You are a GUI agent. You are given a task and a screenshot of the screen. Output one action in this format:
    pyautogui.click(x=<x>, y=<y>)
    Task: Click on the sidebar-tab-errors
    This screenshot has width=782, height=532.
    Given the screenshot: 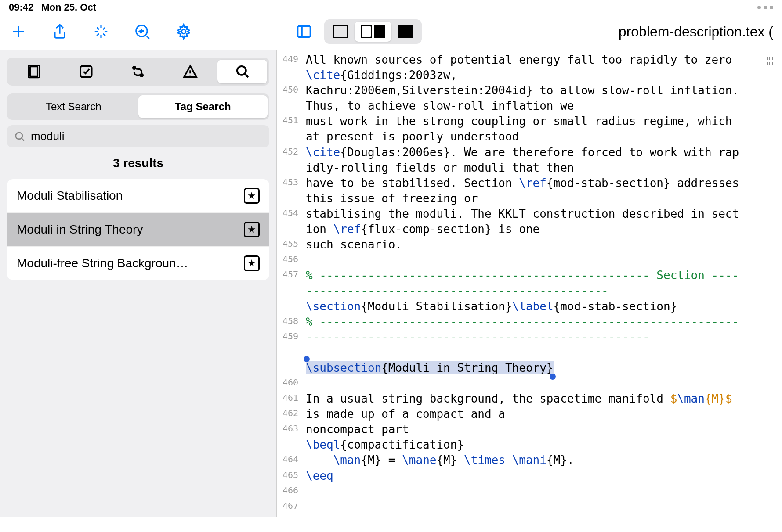 What is the action you would take?
    pyautogui.click(x=191, y=72)
    